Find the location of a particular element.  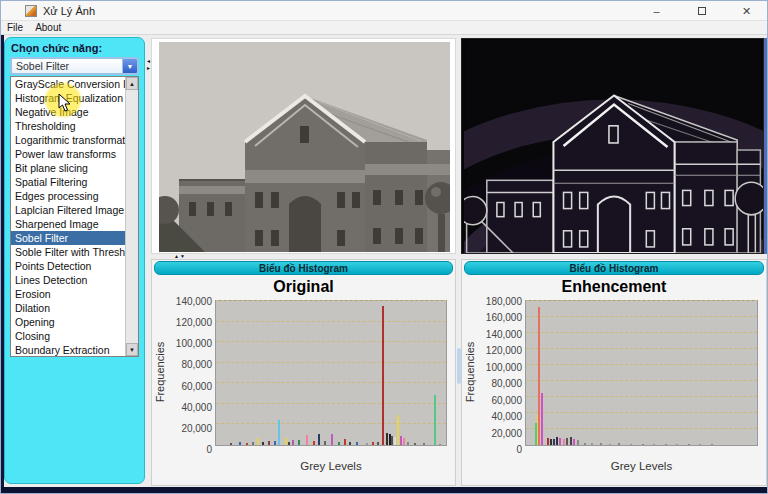

right-scrollbar is located at coordinates (766, 146).